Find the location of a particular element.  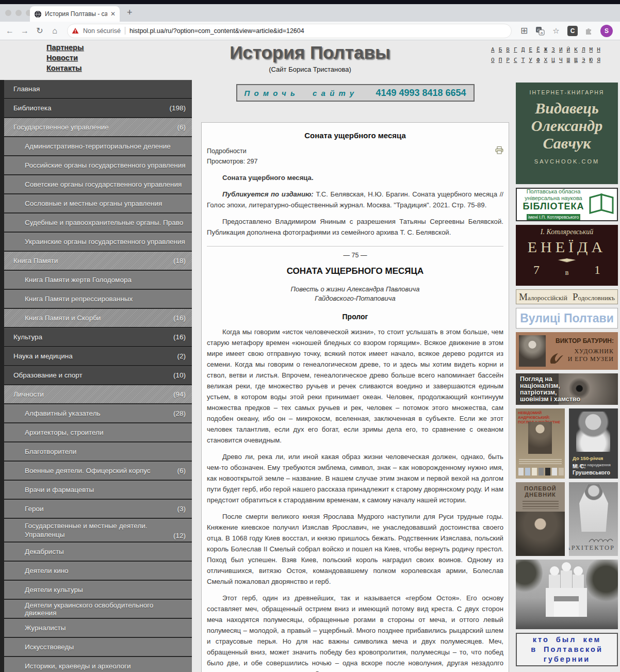

alphabet-letter: Ш is located at coordinates (568, 60).